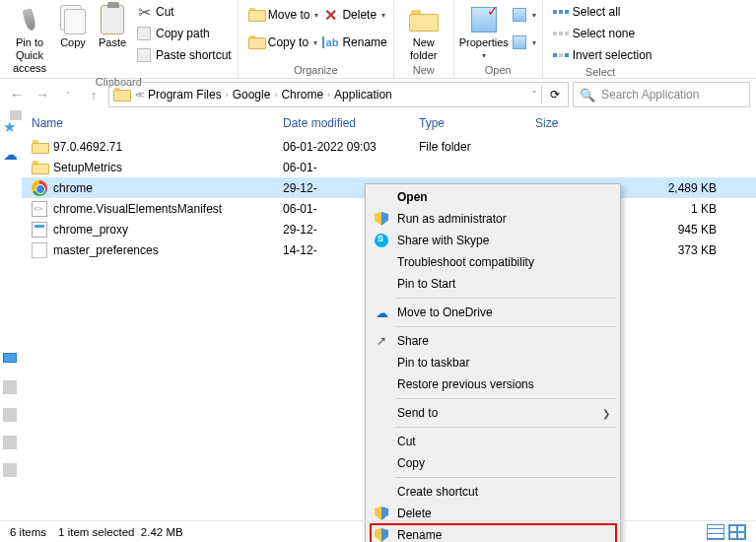  What do you see at coordinates (330, 15) in the screenshot?
I see `delete-icon: ✕` at bounding box center [330, 15].